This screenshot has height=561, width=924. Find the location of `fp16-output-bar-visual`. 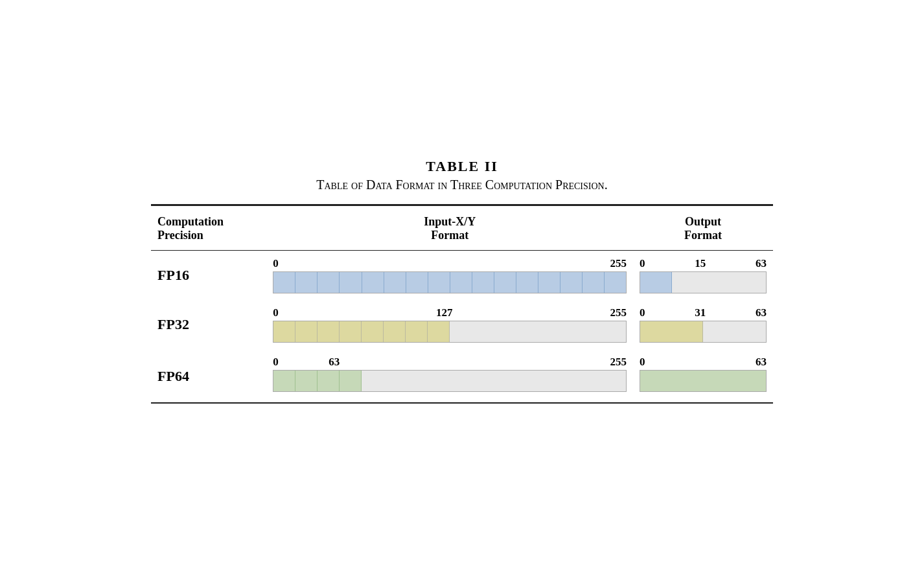

fp16-output-bar-visual is located at coordinates (703, 282).